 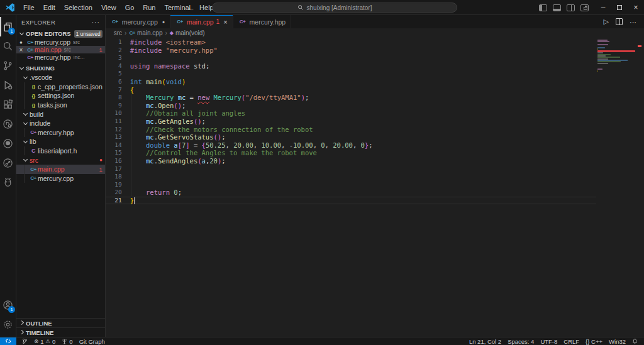 I want to click on status-item-4: {} C++, so click(x=594, y=342).